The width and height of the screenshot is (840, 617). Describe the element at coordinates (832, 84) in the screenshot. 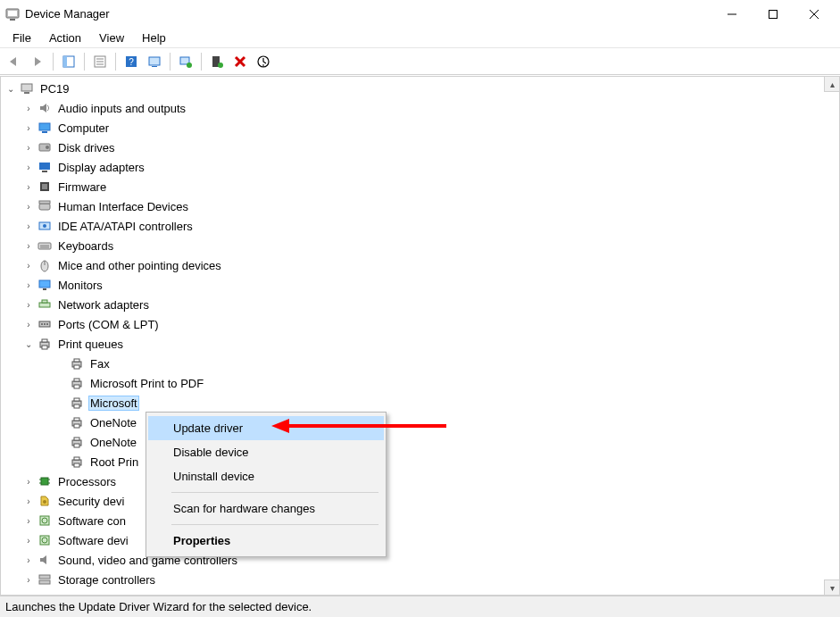

I see `scroll-up-button: ▴` at that location.